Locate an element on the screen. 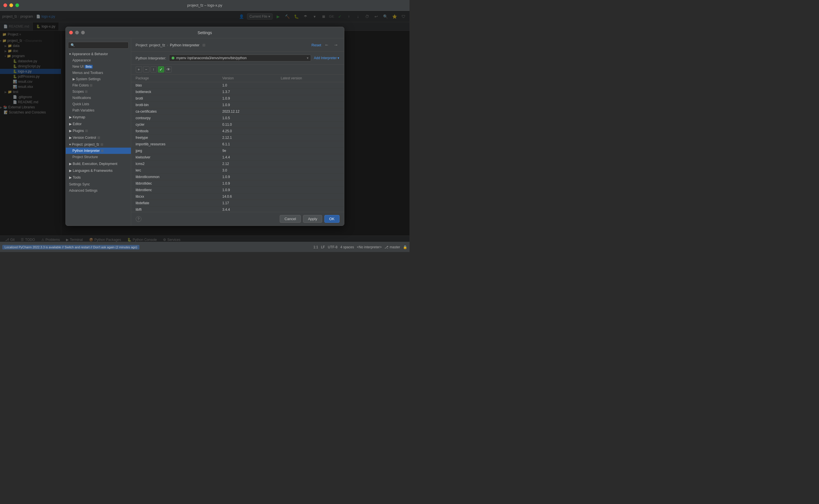 This screenshot has height=504, width=819. pin-icon: ⊞ is located at coordinates (204, 45).